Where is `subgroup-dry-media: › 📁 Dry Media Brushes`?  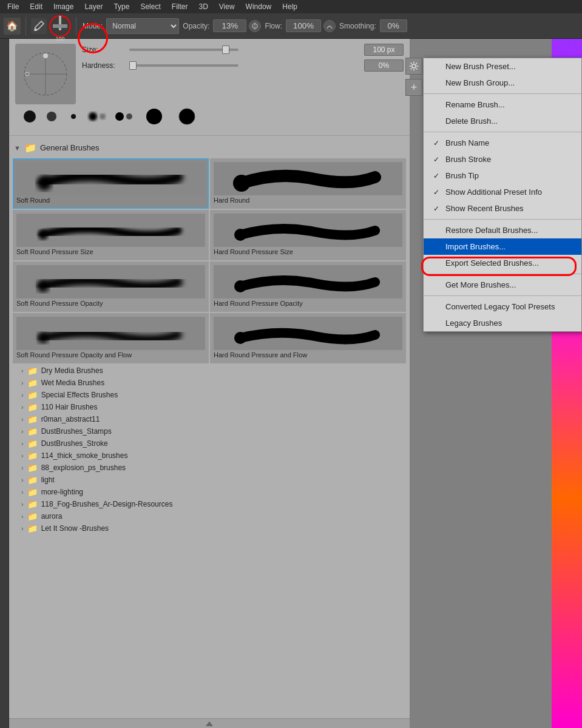
subgroup-dry-media: › 📁 Dry Media Brushes is located at coordinates (209, 371).